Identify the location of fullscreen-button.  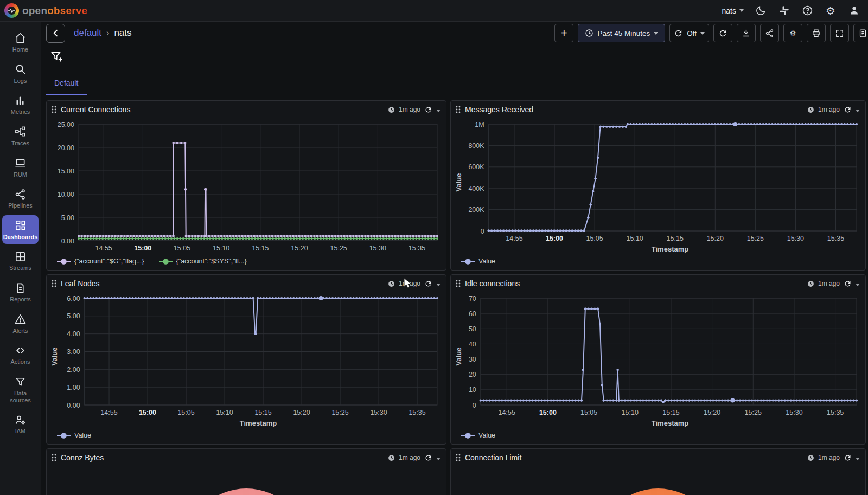
(840, 33).